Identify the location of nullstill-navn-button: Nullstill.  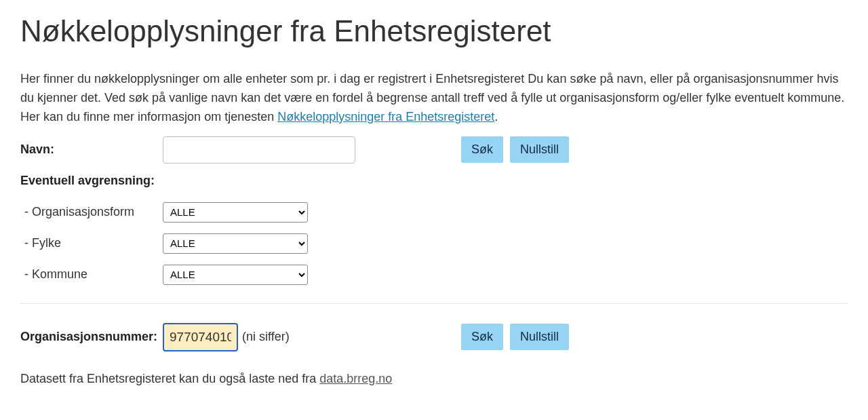
(540, 150).